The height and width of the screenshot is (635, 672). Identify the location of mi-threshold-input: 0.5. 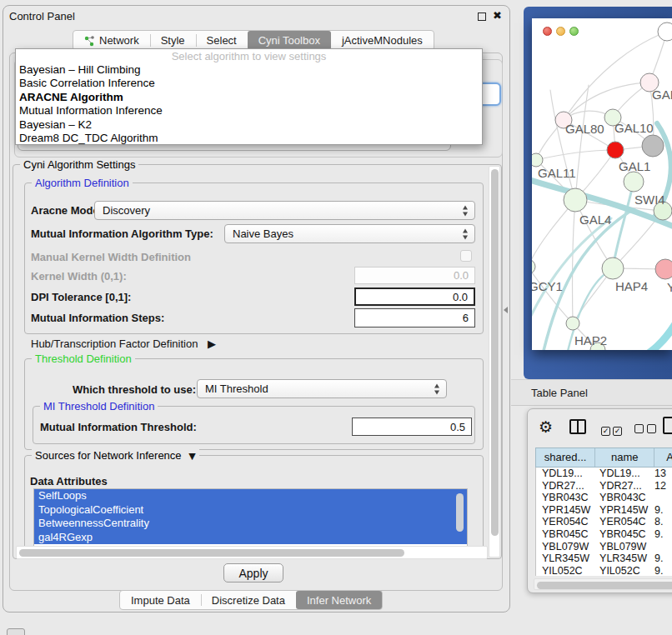
(412, 427).